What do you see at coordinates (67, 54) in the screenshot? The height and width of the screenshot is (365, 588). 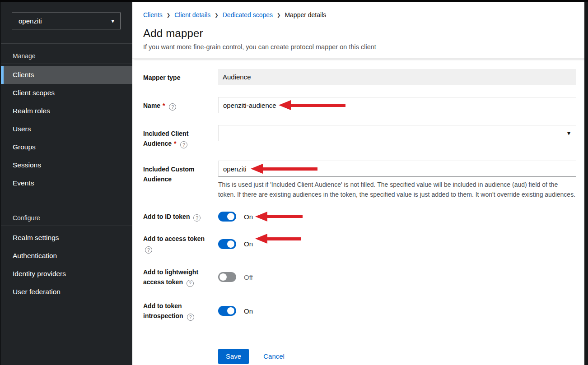 I see `nav-section-title-manage: Manage` at bounding box center [67, 54].